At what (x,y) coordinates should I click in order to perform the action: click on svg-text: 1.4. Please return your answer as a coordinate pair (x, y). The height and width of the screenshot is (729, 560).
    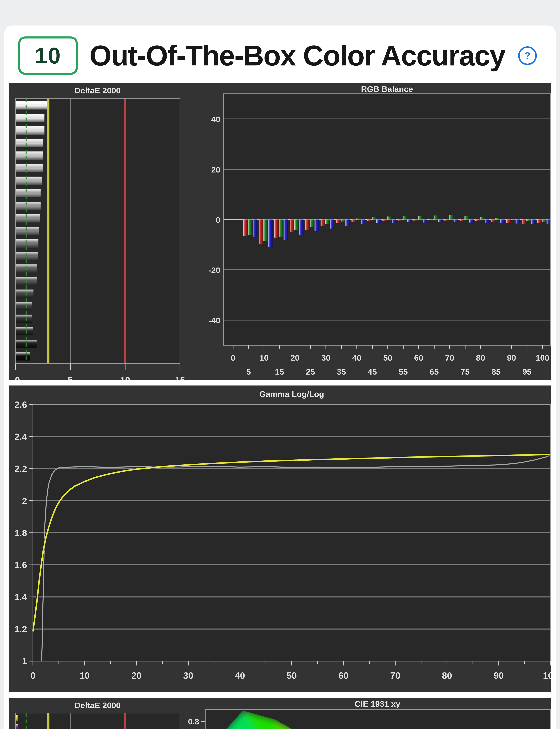
    Looking at the image, I should click on (21, 597).